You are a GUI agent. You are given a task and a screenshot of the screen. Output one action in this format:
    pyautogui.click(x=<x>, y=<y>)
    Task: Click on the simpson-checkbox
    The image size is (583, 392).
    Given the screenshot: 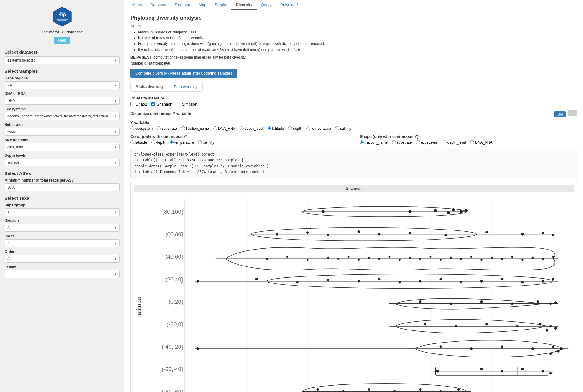 What is the action you would take?
    pyautogui.click(x=178, y=104)
    